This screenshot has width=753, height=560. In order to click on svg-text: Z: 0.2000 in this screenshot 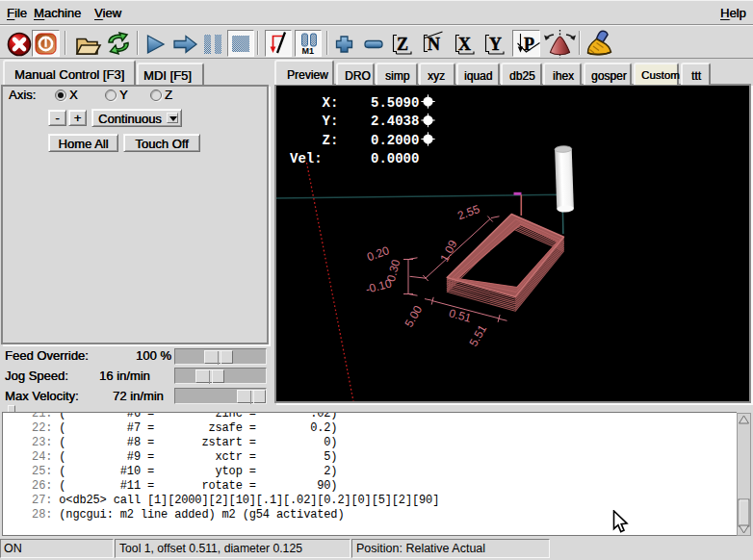, I will do `click(354, 140)`.